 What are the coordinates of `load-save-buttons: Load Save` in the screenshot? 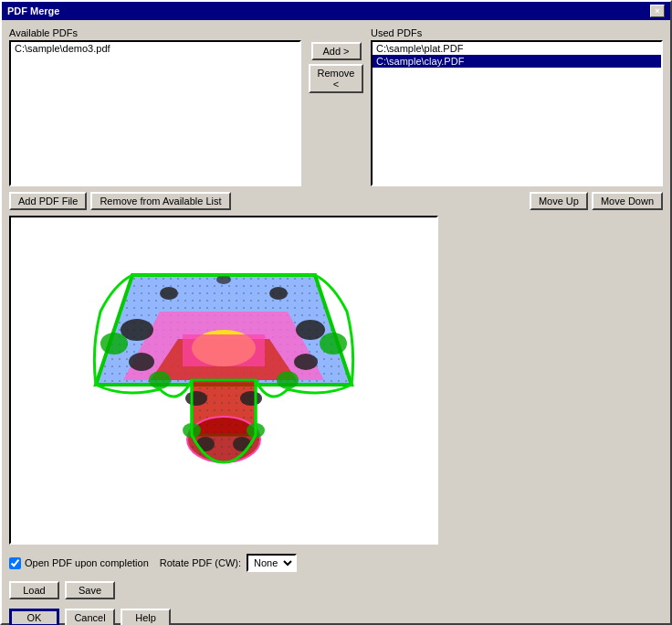 It's located at (336, 588).